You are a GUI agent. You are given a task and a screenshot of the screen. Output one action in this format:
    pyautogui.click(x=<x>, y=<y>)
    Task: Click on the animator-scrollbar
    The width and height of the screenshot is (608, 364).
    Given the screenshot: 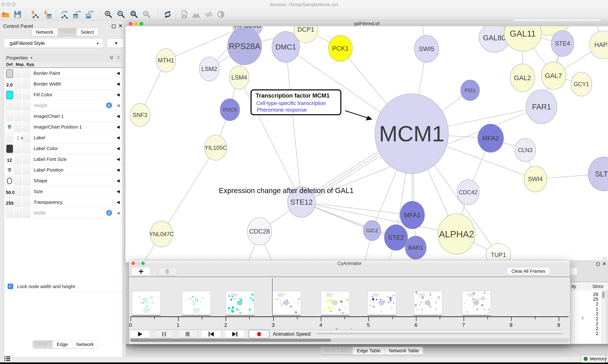 What is the action you would take?
    pyautogui.click(x=350, y=340)
    